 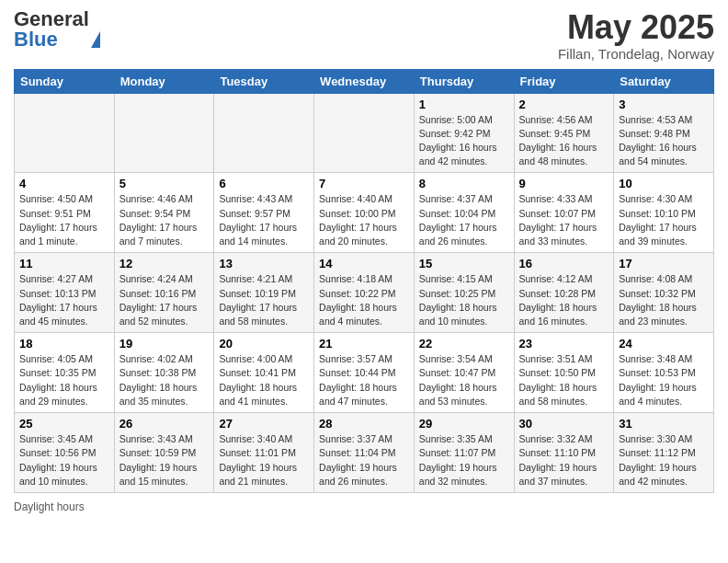 I want to click on day-number: 5, so click(x=165, y=184).